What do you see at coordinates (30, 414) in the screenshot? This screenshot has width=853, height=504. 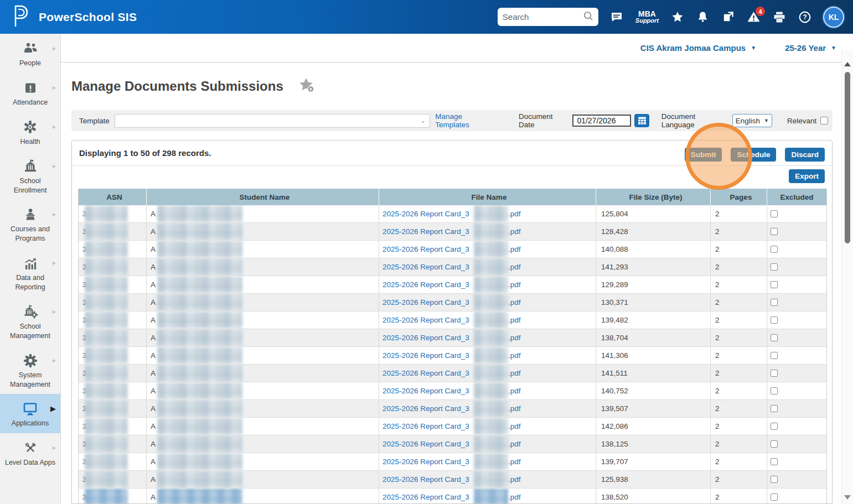 I see `sidebar-item-applications: Applications ▶` at bounding box center [30, 414].